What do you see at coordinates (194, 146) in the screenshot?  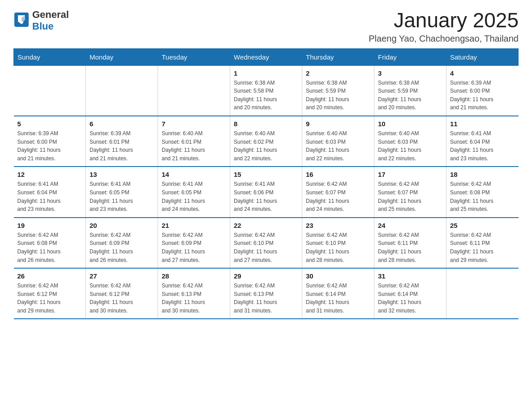 I see `day-info: Sunrise: 6:40 AMSunset: 6:01 PMDaylight:…` at bounding box center [194, 146].